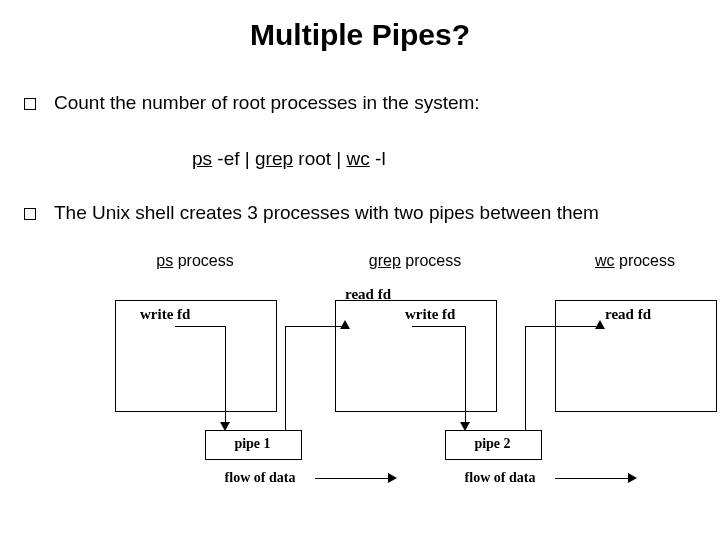 The image size is (720, 540). What do you see at coordinates (289, 159) in the screenshot?
I see `command-line: ps -ef | grep root | wc -l` at bounding box center [289, 159].